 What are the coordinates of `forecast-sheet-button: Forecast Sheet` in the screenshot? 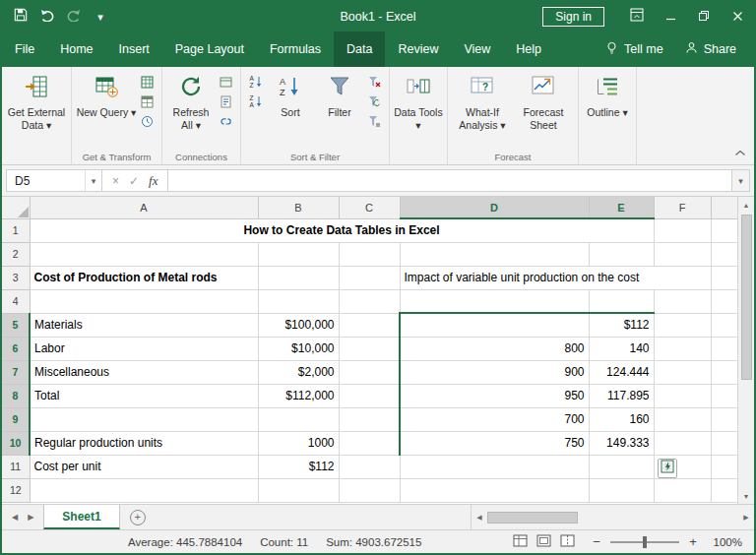 It's located at (543, 101).